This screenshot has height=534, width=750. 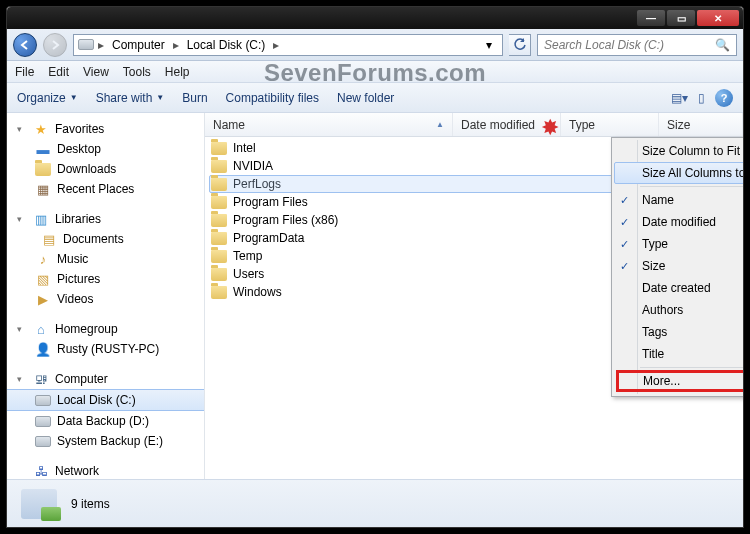 I want to click on column-name: Name▲, so click(x=329, y=124).